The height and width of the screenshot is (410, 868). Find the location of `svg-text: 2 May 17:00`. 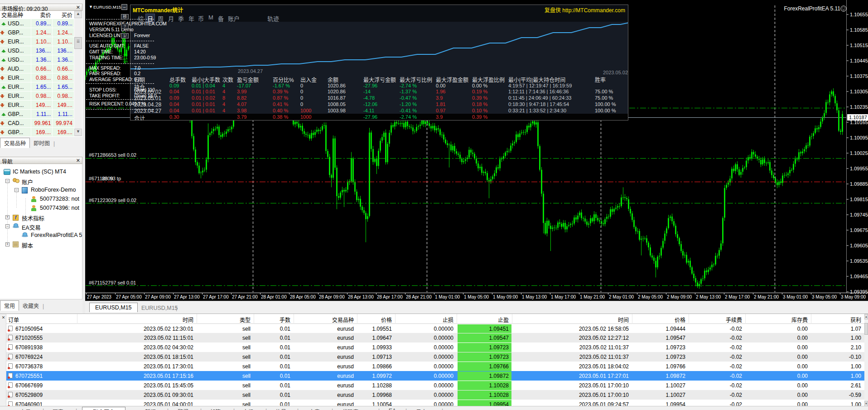

svg-text: 2 May 17:00 is located at coordinates (738, 297).